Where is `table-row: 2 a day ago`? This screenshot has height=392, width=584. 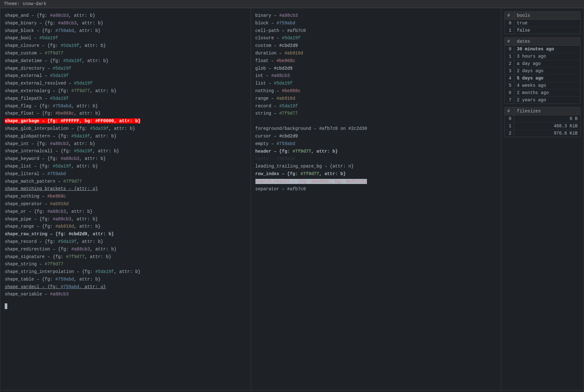 table-row: 2 a day ago is located at coordinates (542, 64).